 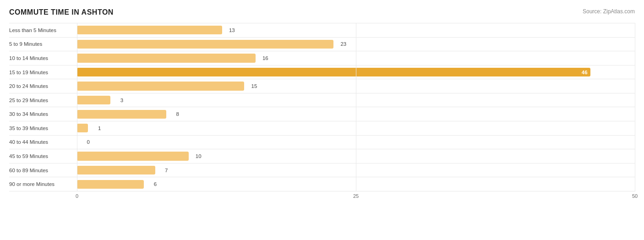 I want to click on bar-value: 1, so click(x=99, y=128).